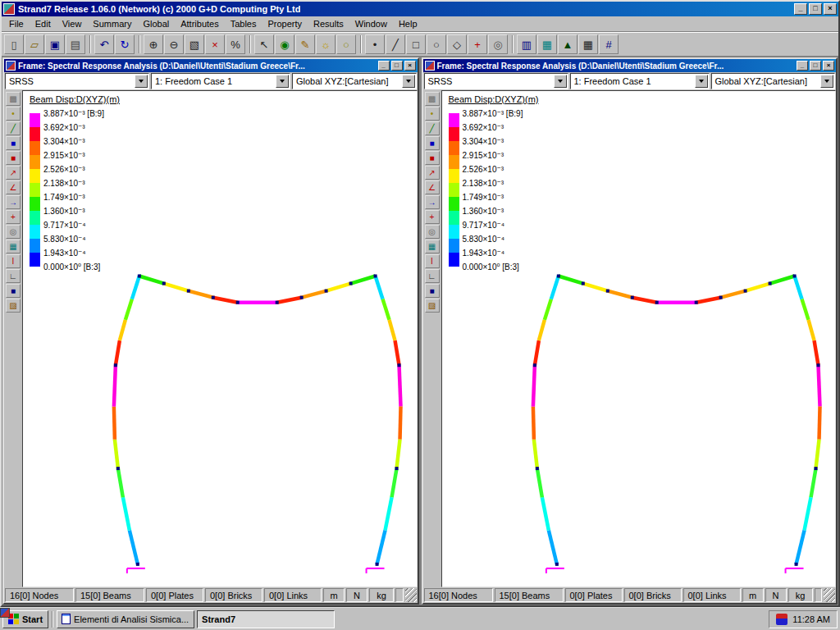 The width and height of the screenshot is (840, 630). Describe the element at coordinates (34, 44) in the screenshot. I see `open-file-icon: ▱` at that location.